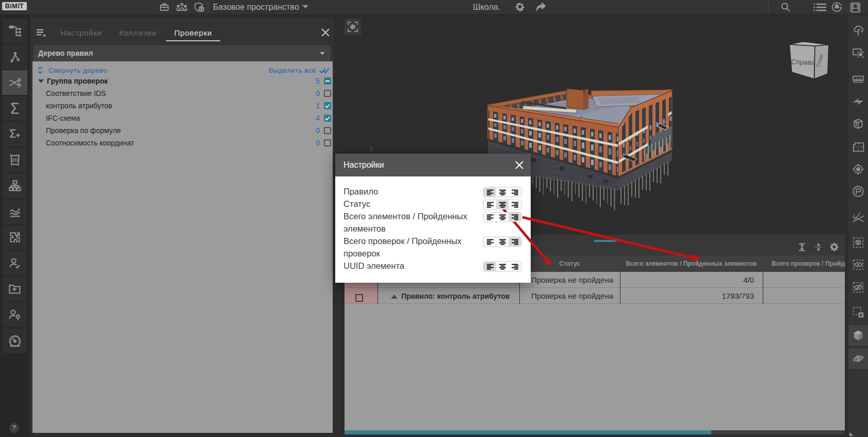  Describe the element at coordinates (14, 160) in the screenshot. I see `svg-text: 2D` at that location.